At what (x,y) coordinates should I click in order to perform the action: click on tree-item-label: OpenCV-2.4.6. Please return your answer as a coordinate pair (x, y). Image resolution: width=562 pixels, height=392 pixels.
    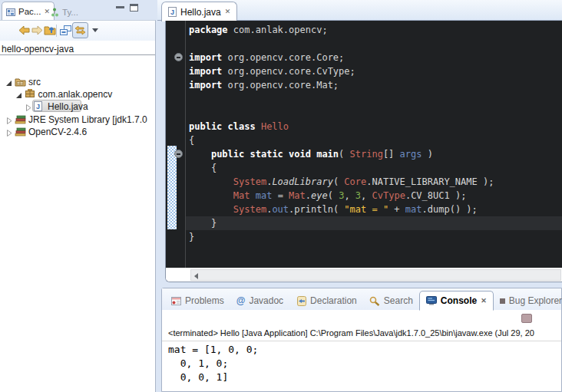
    Looking at the image, I should click on (58, 132).